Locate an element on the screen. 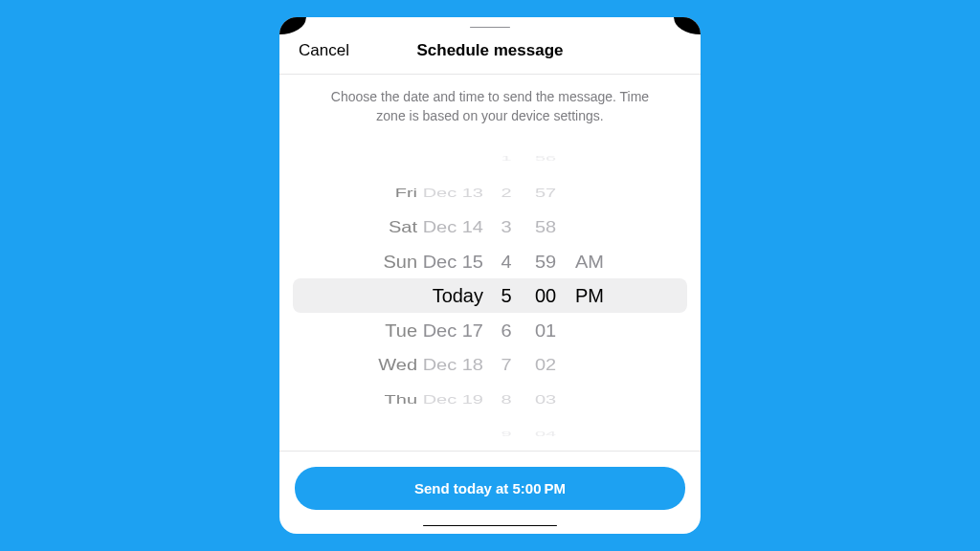 This screenshot has height=551, width=980. header: Cancel Schedule message is located at coordinates (490, 54).